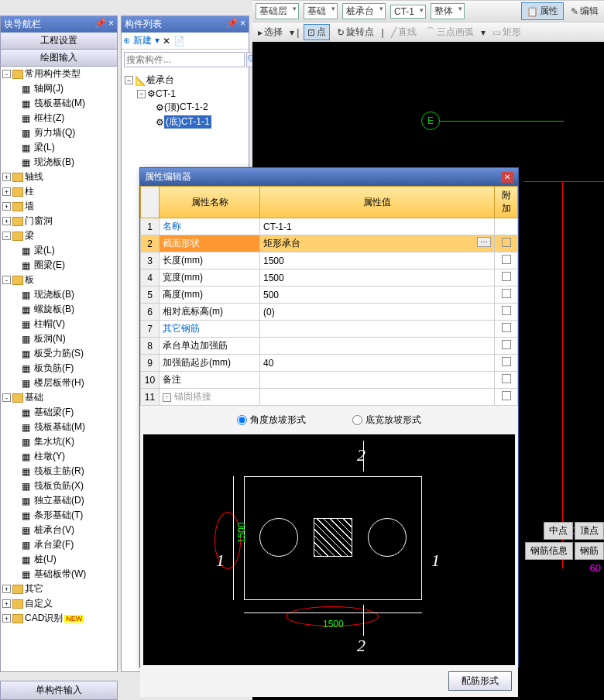  Describe the element at coordinates (59, 206) in the screenshot. I see `tree-node: +墙` at that location.